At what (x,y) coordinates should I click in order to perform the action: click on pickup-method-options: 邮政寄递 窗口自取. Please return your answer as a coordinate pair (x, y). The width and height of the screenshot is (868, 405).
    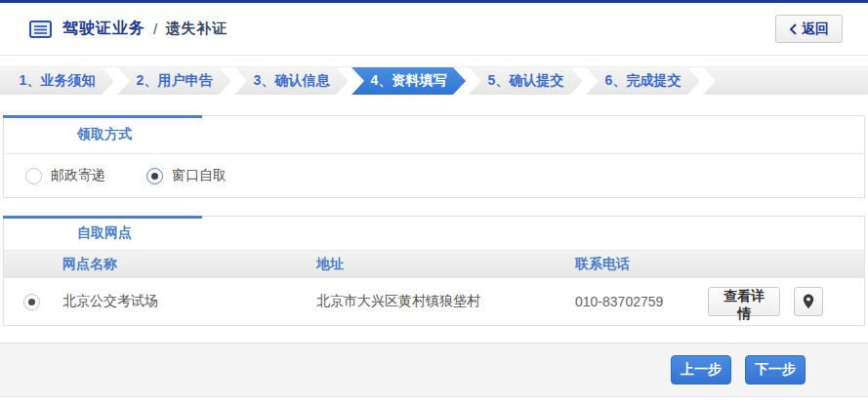
    Looking at the image, I should click on (434, 176).